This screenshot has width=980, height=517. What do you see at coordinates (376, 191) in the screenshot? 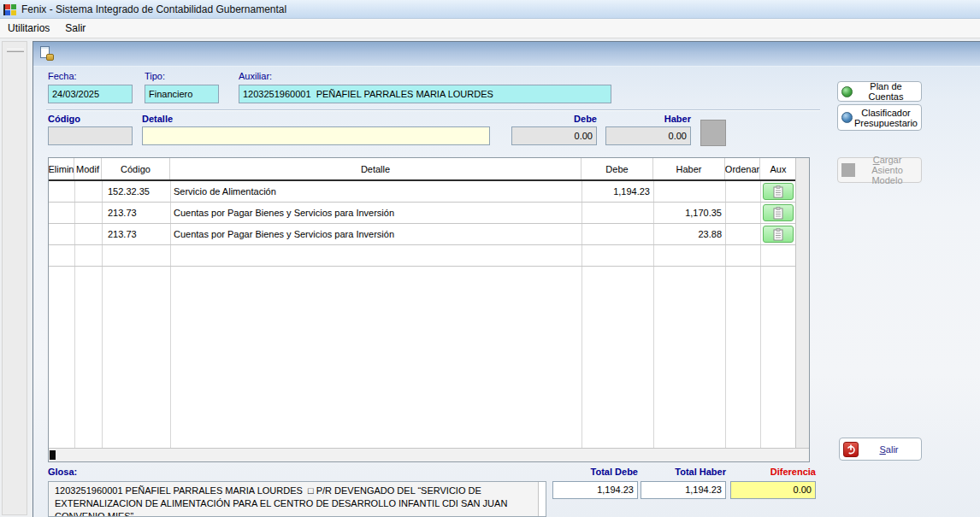
I see `cell-detalle: Servicio de Alimentación` at bounding box center [376, 191].